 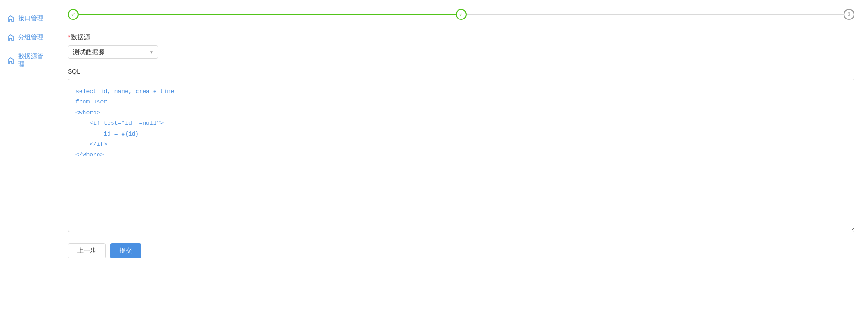 What do you see at coordinates (849, 14) in the screenshot?
I see `step-3-num: 3` at bounding box center [849, 14].